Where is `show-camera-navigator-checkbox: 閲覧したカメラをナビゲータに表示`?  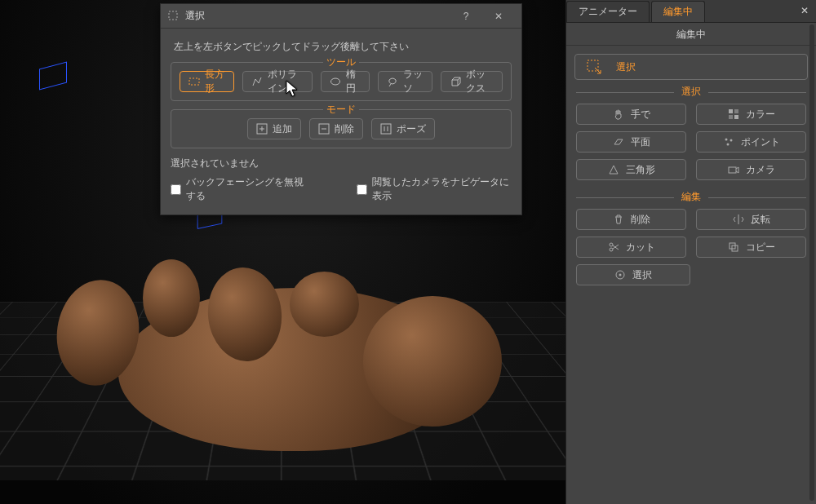
show-camera-navigator-checkbox: 閲覧したカメラをナビゲータに表示 is located at coordinates (434, 189).